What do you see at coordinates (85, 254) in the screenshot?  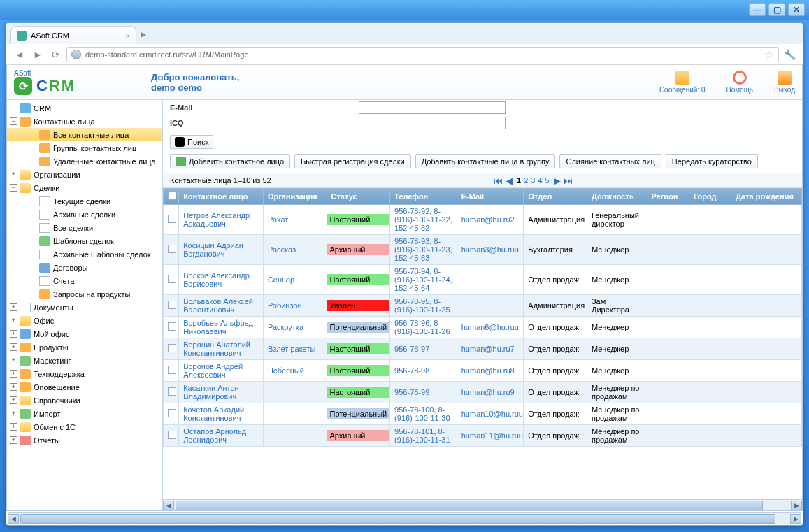 I see `sidebar-item-deals-4: Архивные шаблоны сделок` at bounding box center [85, 254].